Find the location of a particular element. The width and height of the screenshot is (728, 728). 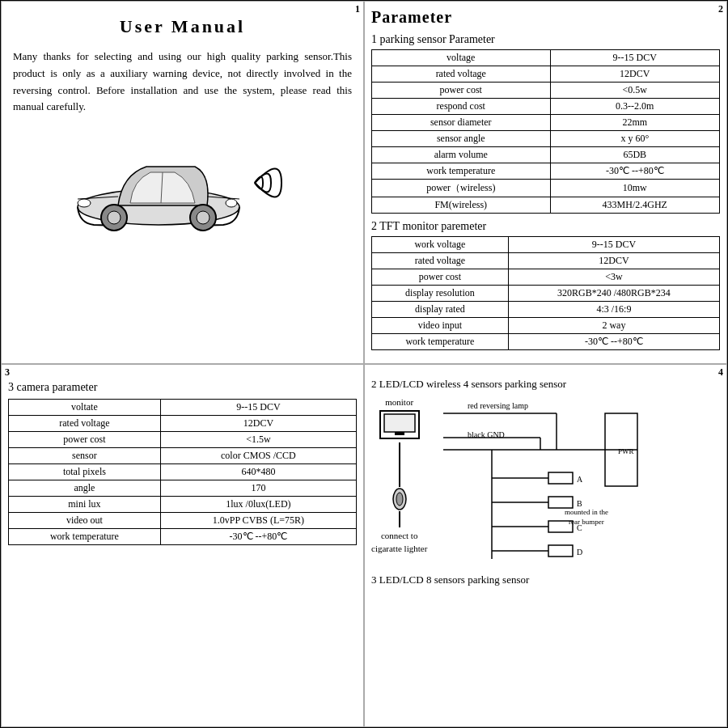

car-image is located at coordinates (159, 183).